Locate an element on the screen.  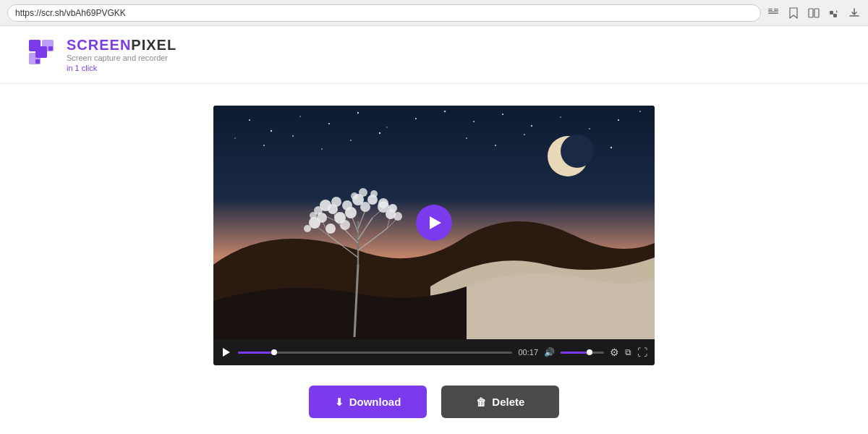
delete-button: 🗑 Delete is located at coordinates (501, 402).